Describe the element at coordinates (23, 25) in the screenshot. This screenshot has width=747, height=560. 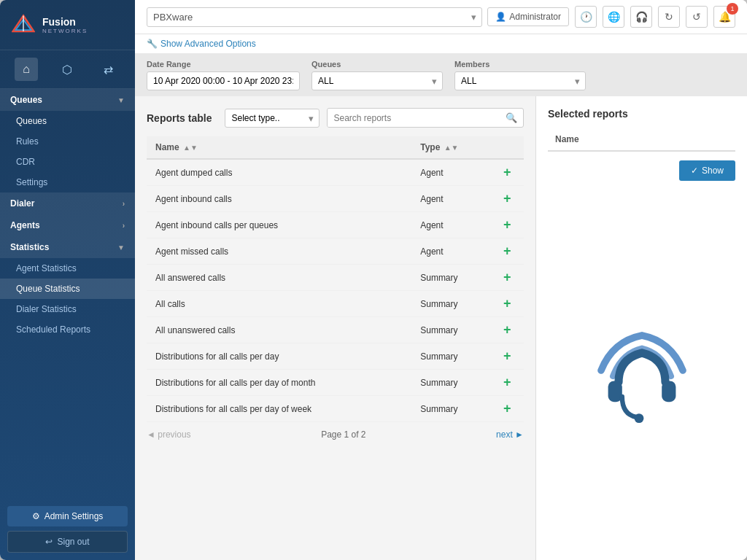
I see `logo-icon` at that location.